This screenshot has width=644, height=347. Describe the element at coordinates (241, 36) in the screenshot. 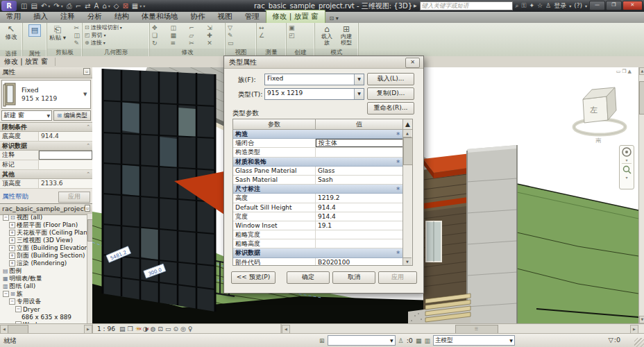

I see `linework-icon: ✎` at that location.